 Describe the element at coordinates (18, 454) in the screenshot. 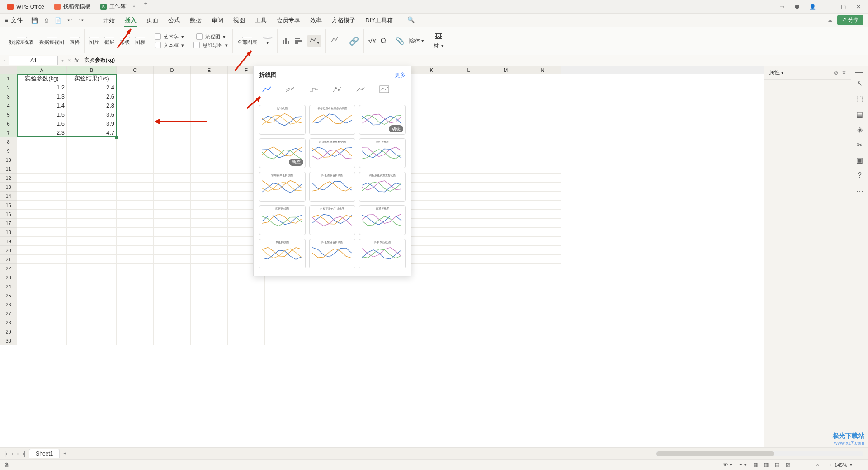

I see `sheet-nav-next: ›` at that location.